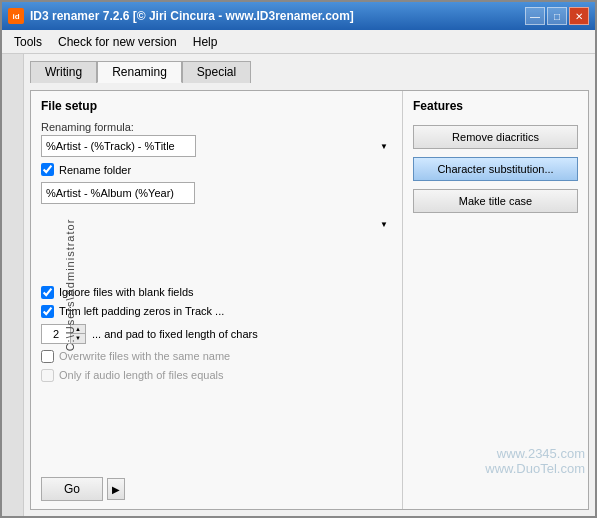  What do you see at coordinates (216, 489) in the screenshot?
I see `bottom-bar: Go ▶` at bounding box center [216, 489].